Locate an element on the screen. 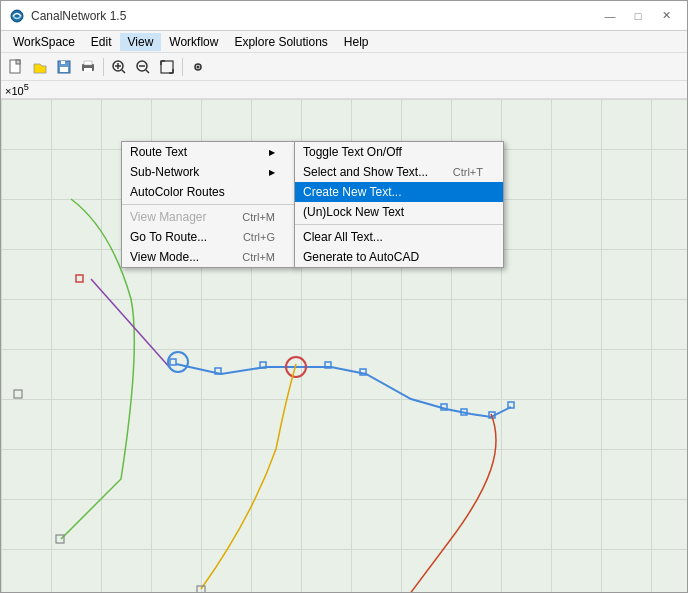 This screenshot has width=688, height=593. menubar: WorkSpace Edit View Workflow Explore Sol… is located at coordinates (344, 42).